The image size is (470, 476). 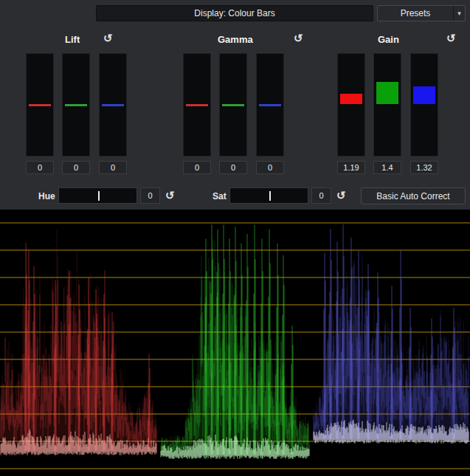 What do you see at coordinates (76, 168) in the screenshot?
I see `lift-green-value: 0` at bounding box center [76, 168].